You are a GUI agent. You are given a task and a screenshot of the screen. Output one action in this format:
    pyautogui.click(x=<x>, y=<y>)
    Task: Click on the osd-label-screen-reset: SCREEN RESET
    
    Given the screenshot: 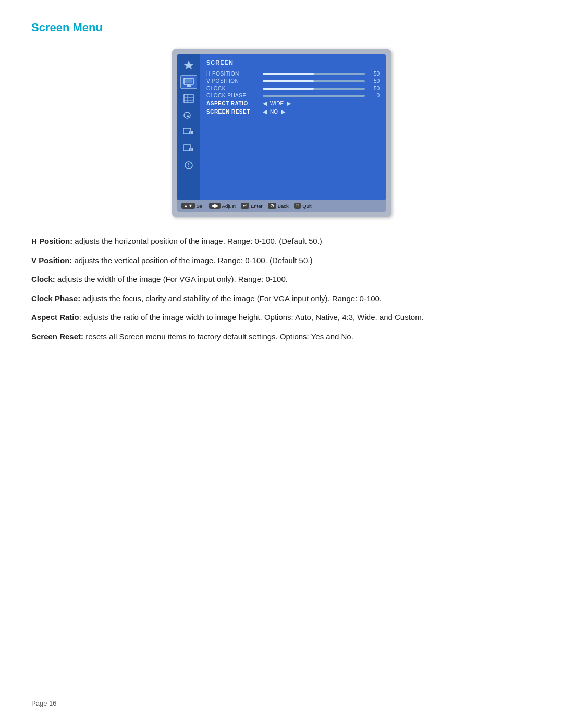 What is the action you would take?
    pyautogui.click(x=232, y=112)
    